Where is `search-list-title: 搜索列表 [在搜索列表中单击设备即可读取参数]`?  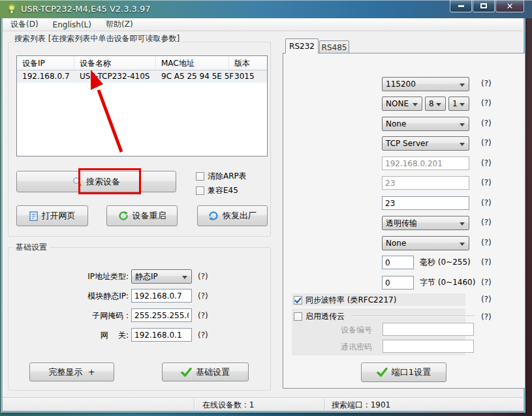 search-list-title: 搜索列表 [在搜索列表中单击设备即可读取参数] is located at coordinates (97, 39).